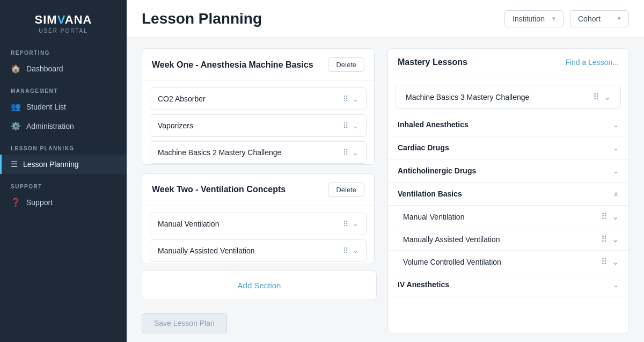 Image resolution: width=644 pixels, height=342 pixels. Describe the element at coordinates (63, 126) in the screenshot. I see `sidebar-item-administration: ⚙️Administration` at that location.